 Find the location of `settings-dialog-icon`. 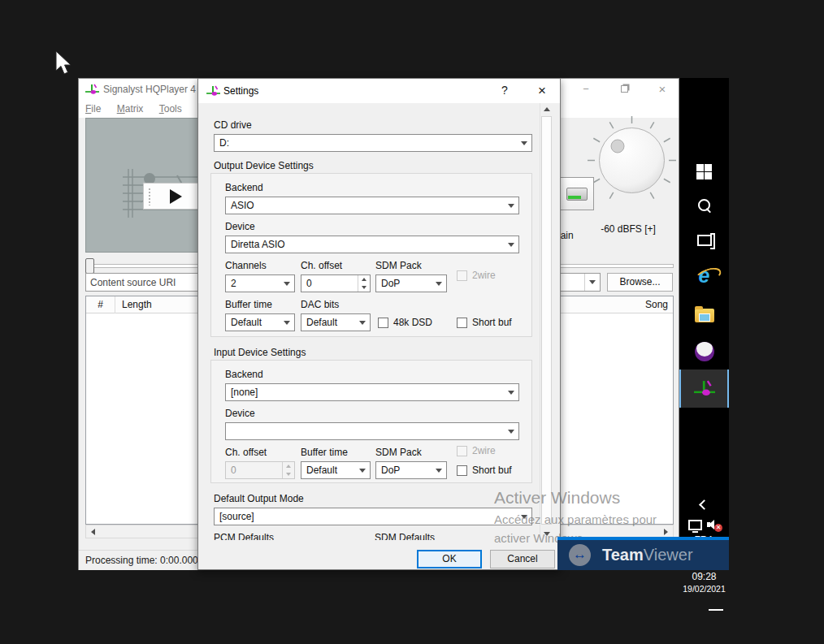

settings-dialog-icon is located at coordinates (213, 91).